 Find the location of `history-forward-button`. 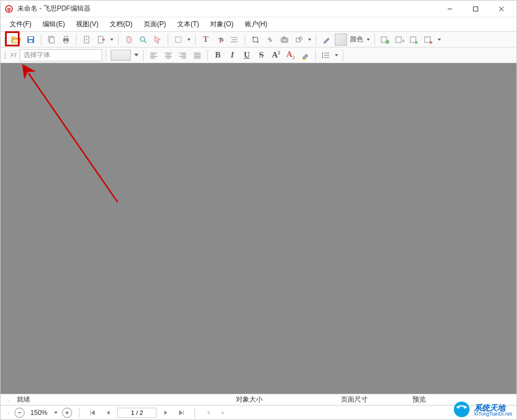

history-forward-button is located at coordinates (224, 413).